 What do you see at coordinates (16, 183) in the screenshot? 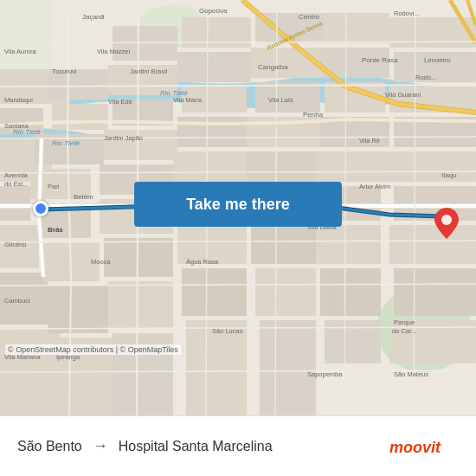
I see `svg-text: do Est...` at bounding box center [16, 183].